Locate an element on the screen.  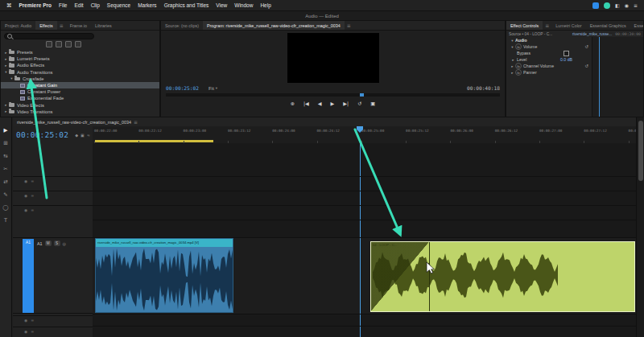
tab-essential-graphics: Essential Graphics is located at coordinates (609, 26).